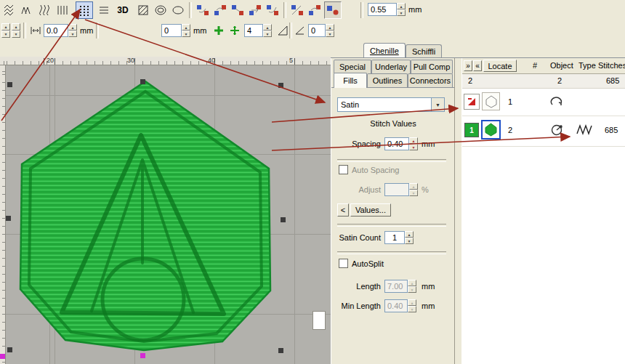 The width and height of the screenshot is (625, 364). I want to click on color-group-row: 2 2 685, so click(544, 81).